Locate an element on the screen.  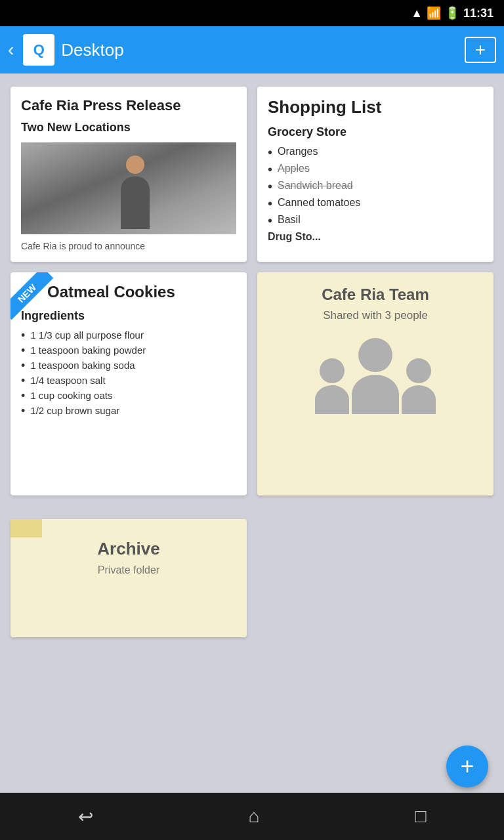
back-arrow-icon: ‹ is located at coordinates (10, 50).